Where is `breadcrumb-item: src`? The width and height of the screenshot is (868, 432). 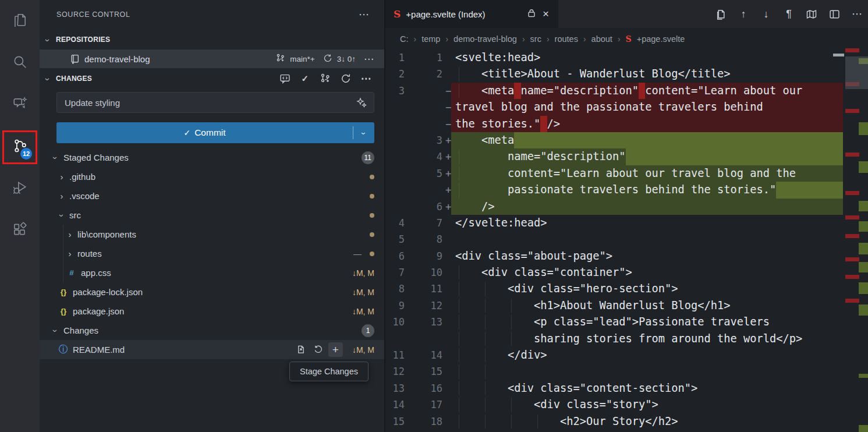
breadcrumb-item: src is located at coordinates (536, 39).